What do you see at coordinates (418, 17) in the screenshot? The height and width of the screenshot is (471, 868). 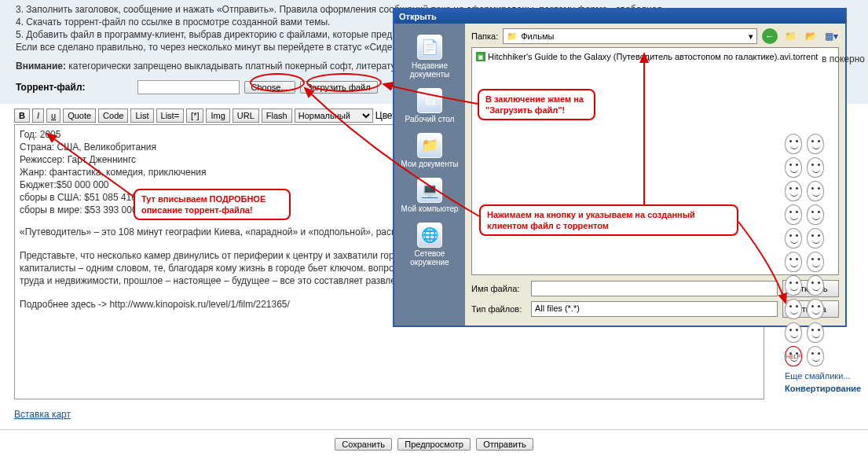 I see `dialog-title: Открыть` at bounding box center [418, 17].